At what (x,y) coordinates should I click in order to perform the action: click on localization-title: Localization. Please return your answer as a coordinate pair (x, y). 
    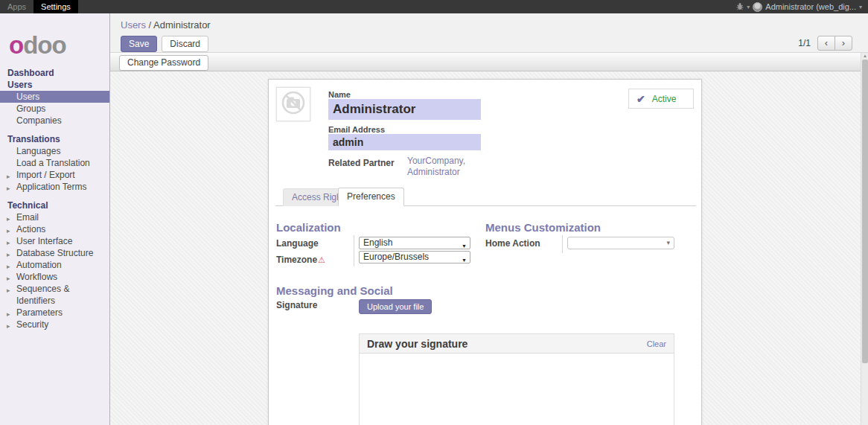
    Looking at the image, I should click on (308, 228).